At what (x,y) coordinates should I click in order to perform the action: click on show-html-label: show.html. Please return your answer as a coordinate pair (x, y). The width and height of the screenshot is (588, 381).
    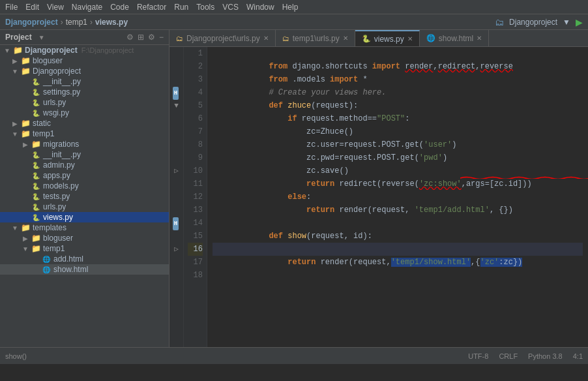
    Looking at the image, I should click on (70, 269).